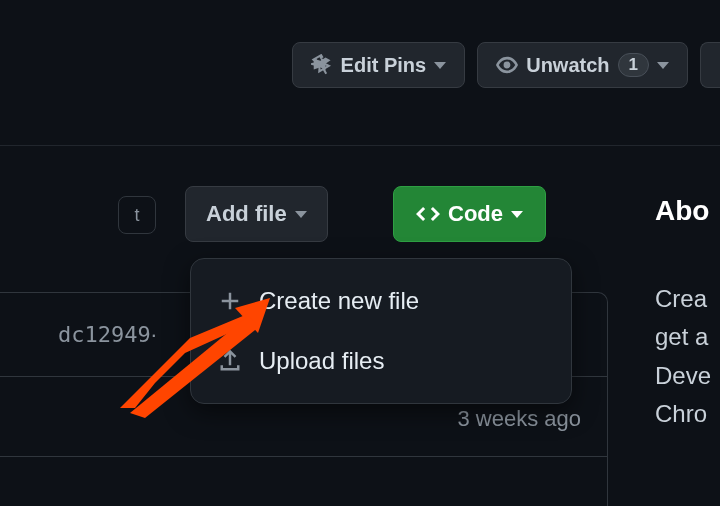 This screenshot has height=506, width=720. I want to click on eye-icon, so click(507, 65).